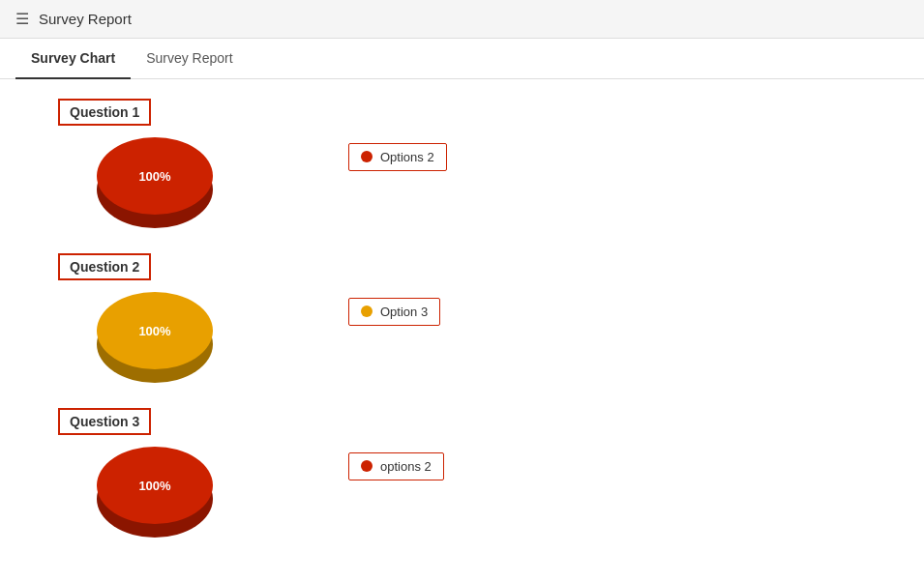 The height and width of the screenshot is (582, 924). What do you see at coordinates (155, 331) in the screenshot?
I see `pie-top-2: 100%` at bounding box center [155, 331].